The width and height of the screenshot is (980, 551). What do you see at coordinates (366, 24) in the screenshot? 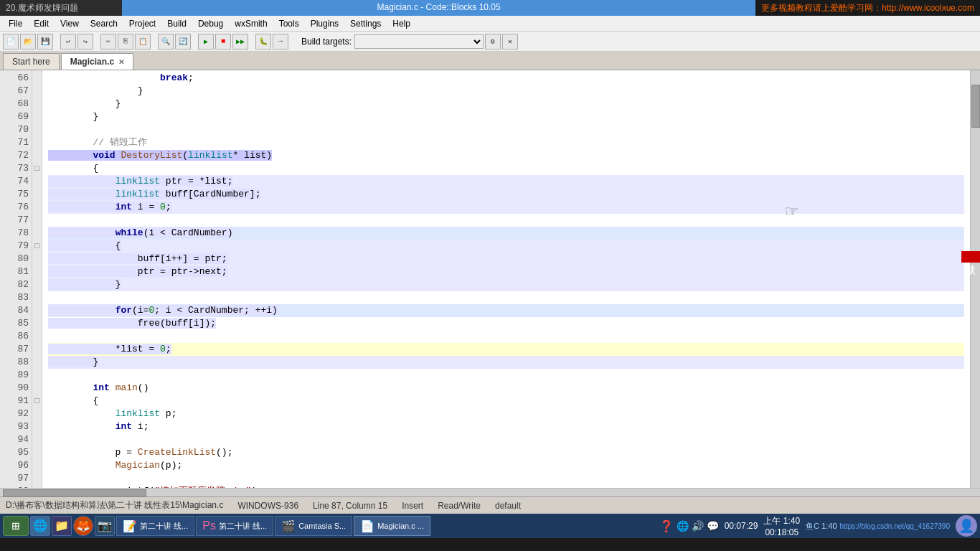
I see `menu-settings: Settings` at bounding box center [366, 24].